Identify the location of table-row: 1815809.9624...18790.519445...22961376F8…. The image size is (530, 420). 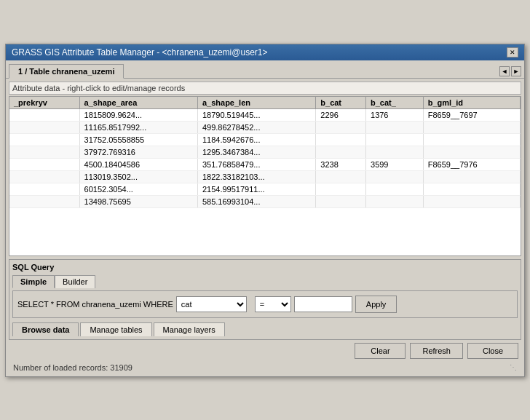
(265, 115).